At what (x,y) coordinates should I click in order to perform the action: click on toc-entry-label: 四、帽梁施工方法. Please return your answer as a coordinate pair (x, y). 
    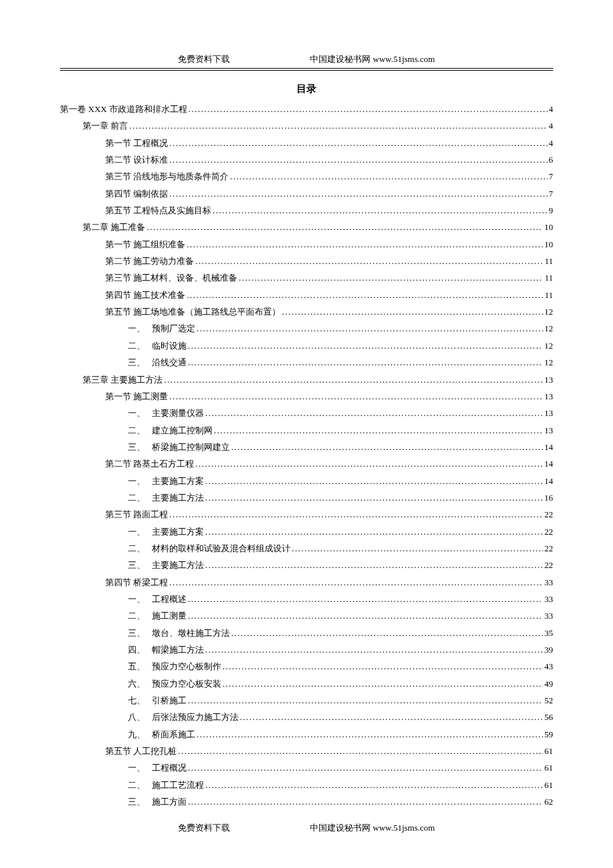
    Looking at the image, I should click on (166, 649).